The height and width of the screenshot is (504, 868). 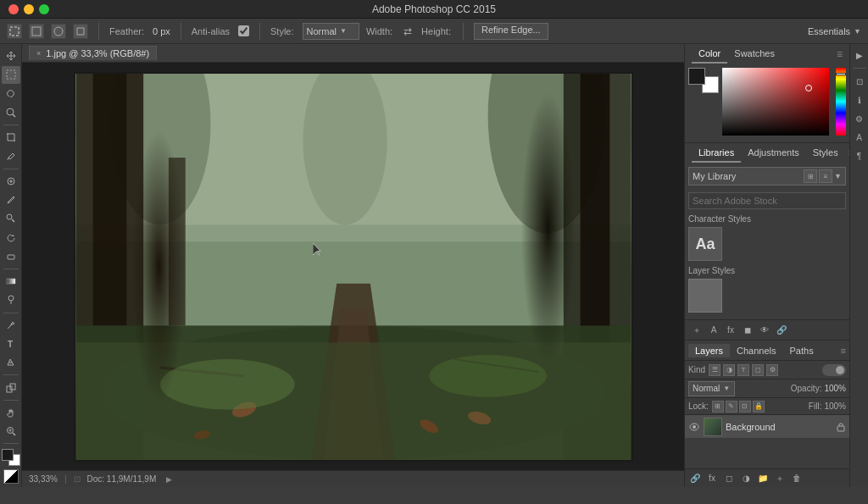 What do you see at coordinates (860, 100) in the screenshot?
I see `side-info-icon: ℹ` at bounding box center [860, 100].